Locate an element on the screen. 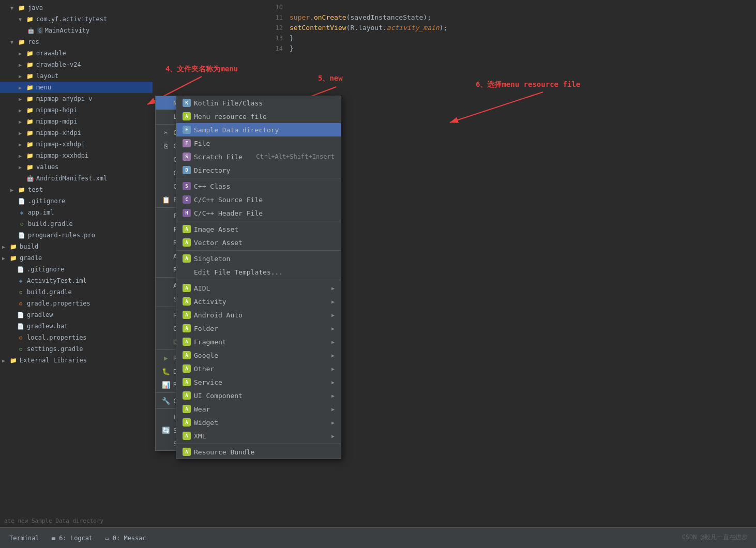 This screenshot has width=756, height=548. tree-item-mipmap-xxxhdpi: ▶ 📁 mipmap-xxxhdpi is located at coordinates (77, 156).